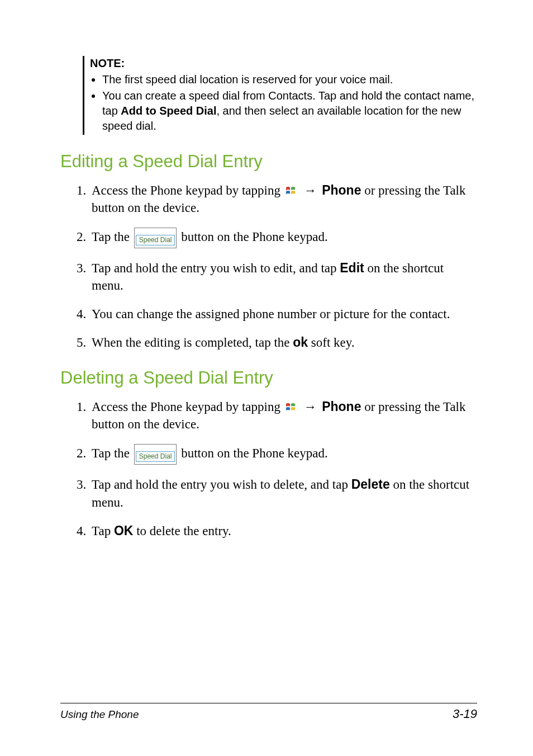 Image resolution: width=533 pixels, height=756 pixels. I want to click on steps-delete: Access the Phone keypad by tapping → Pho…, so click(269, 469).